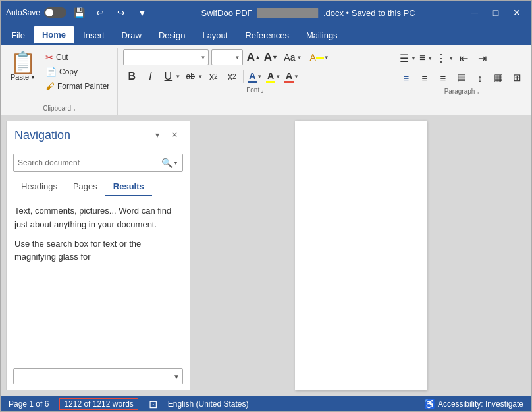 The width and height of the screenshot is (532, 412). What do you see at coordinates (464, 58) in the screenshot?
I see `decrease-indent-button: ⇤` at bounding box center [464, 58].